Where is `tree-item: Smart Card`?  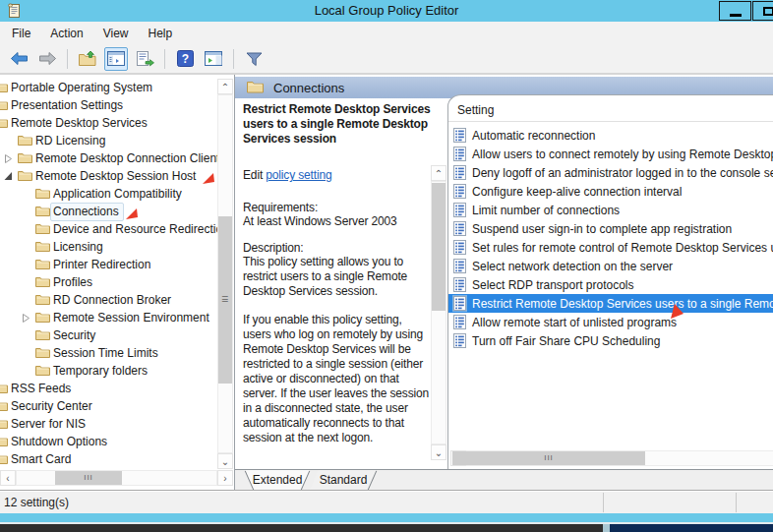
tree-item: Smart Card is located at coordinates (108, 459).